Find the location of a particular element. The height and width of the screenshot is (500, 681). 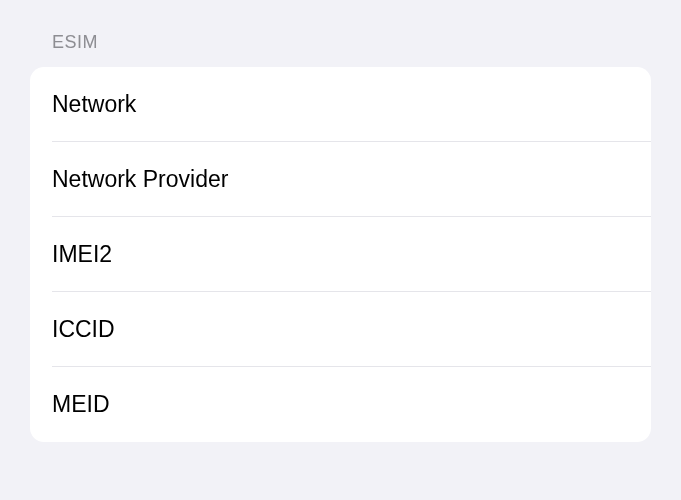

row-label: Network is located at coordinates (94, 104).